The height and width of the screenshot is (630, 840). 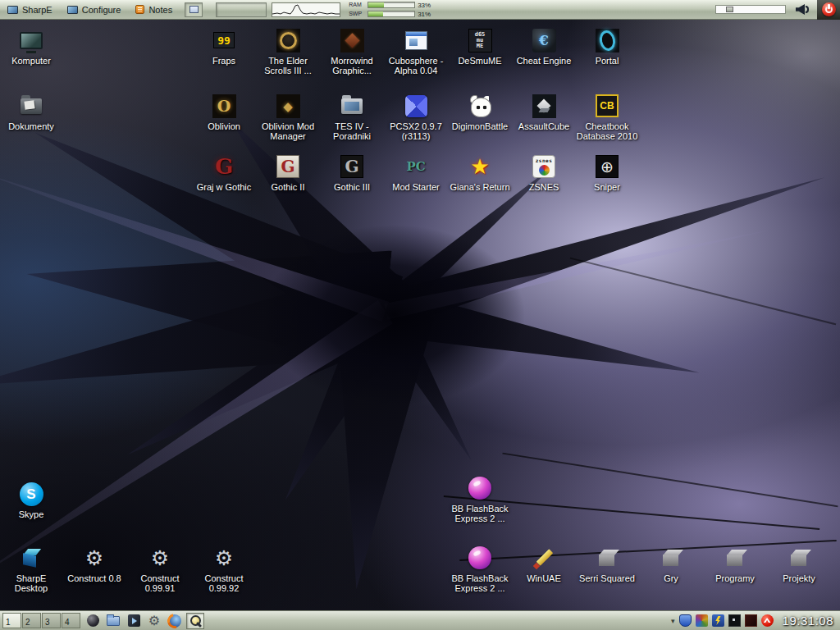 What do you see at coordinates (31, 500) in the screenshot?
I see `desktop-icon-skype: S Skype` at bounding box center [31, 500].